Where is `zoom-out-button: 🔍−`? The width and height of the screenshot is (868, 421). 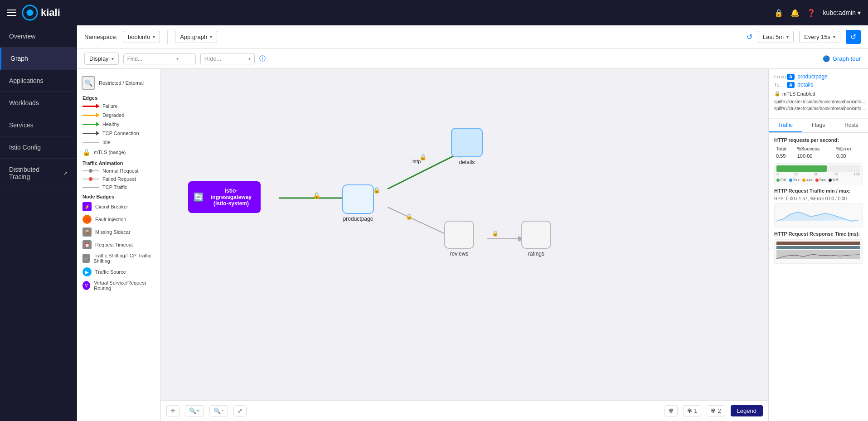
zoom-out-button: 🔍− is located at coordinates (219, 411).